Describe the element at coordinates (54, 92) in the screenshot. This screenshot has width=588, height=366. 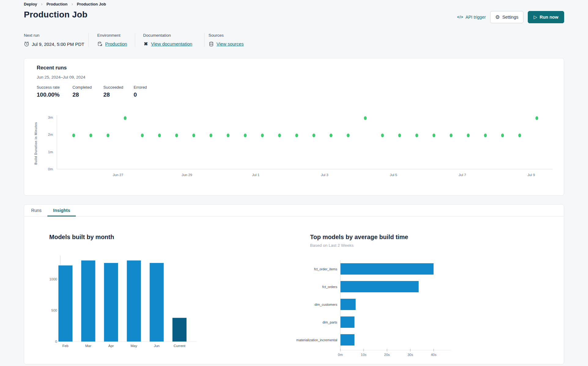
I see `stat-success-rate: Success rate 100.00%` at that location.